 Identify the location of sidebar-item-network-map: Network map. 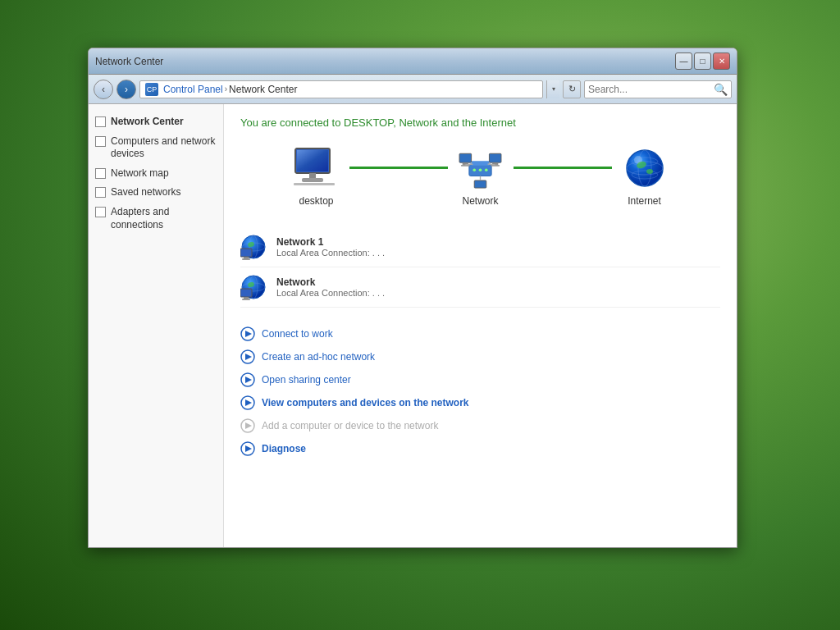
(156, 174).